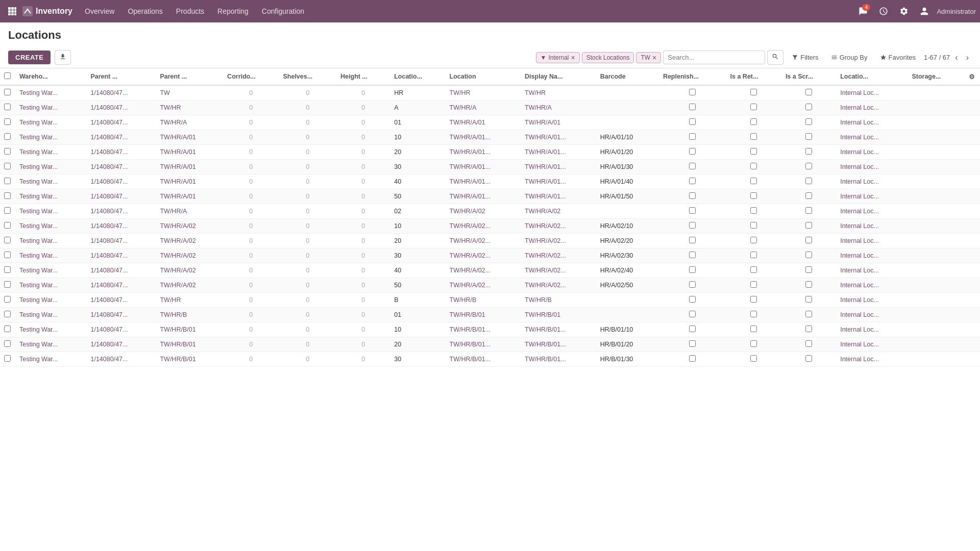 The image size is (980, 551). Describe the element at coordinates (808, 77) in the screenshot. I see `col-isscr: Is a Scr...` at that location.